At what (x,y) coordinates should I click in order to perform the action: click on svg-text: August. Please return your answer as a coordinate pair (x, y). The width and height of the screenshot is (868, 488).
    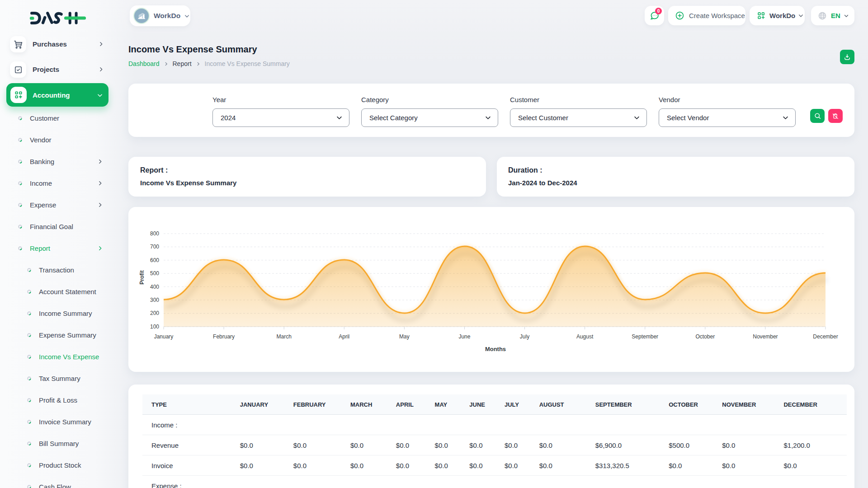
    Looking at the image, I should click on (585, 337).